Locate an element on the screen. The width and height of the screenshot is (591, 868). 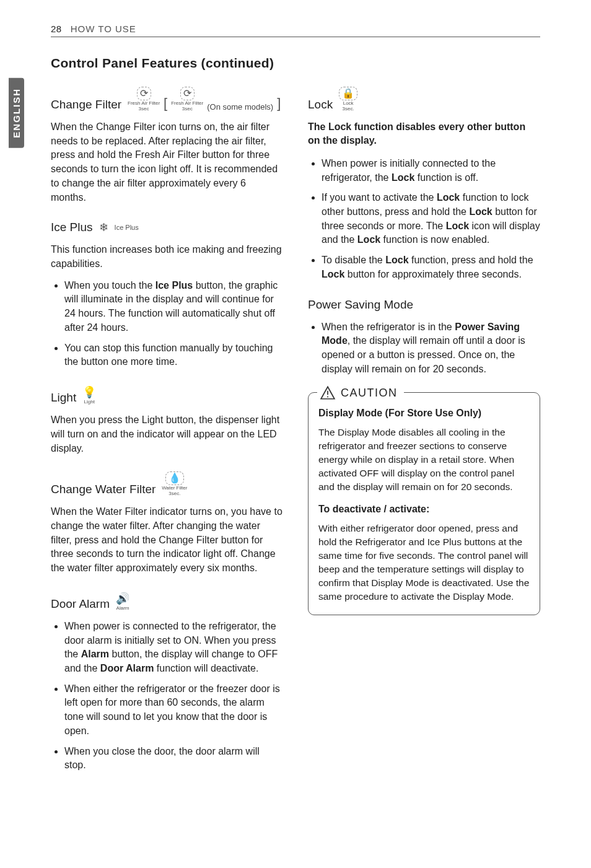
list-item: When the refrigerator is in the Power Sa… is located at coordinates (431, 348).